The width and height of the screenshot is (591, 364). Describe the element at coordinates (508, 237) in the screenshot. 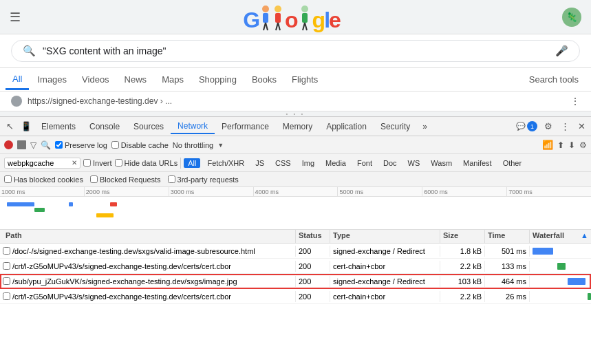

I see `header-time: Time` at that location.